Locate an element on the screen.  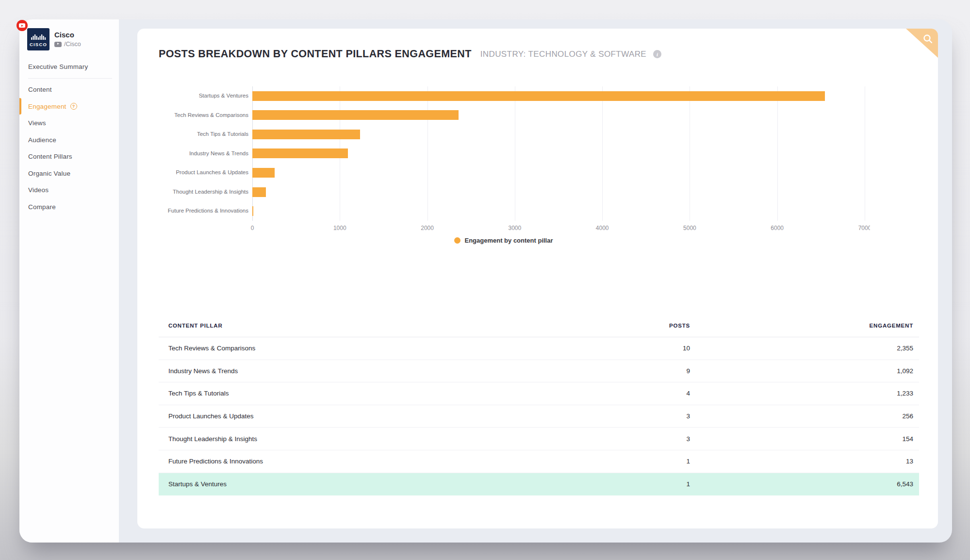
cell-pillar: Tech Tips & Tutorials is located at coordinates (388, 393).